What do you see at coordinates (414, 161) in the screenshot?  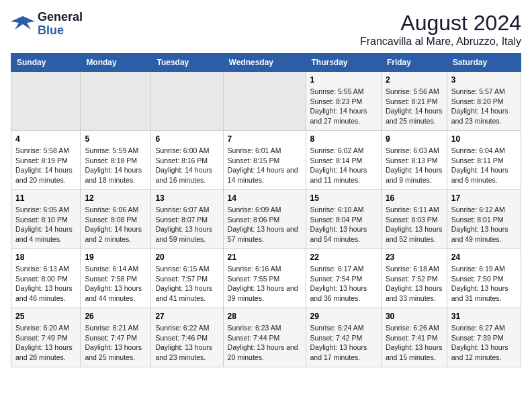 I see `calendar-cell: 9Sunrise: 6:03 AM Sunset: 8:13 PM Daylig…` at bounding box center [414, 161].